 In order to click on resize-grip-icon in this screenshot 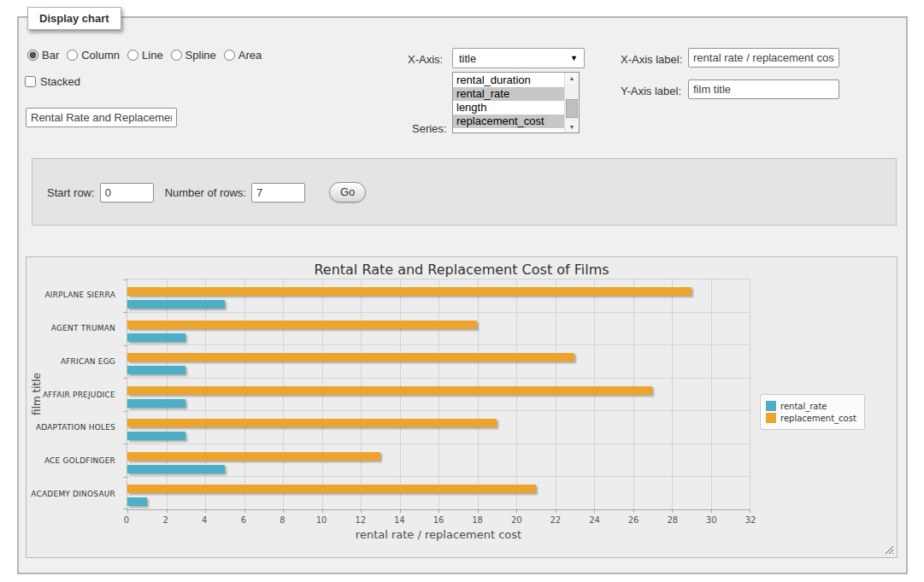, I will do `click(889, 550)`.